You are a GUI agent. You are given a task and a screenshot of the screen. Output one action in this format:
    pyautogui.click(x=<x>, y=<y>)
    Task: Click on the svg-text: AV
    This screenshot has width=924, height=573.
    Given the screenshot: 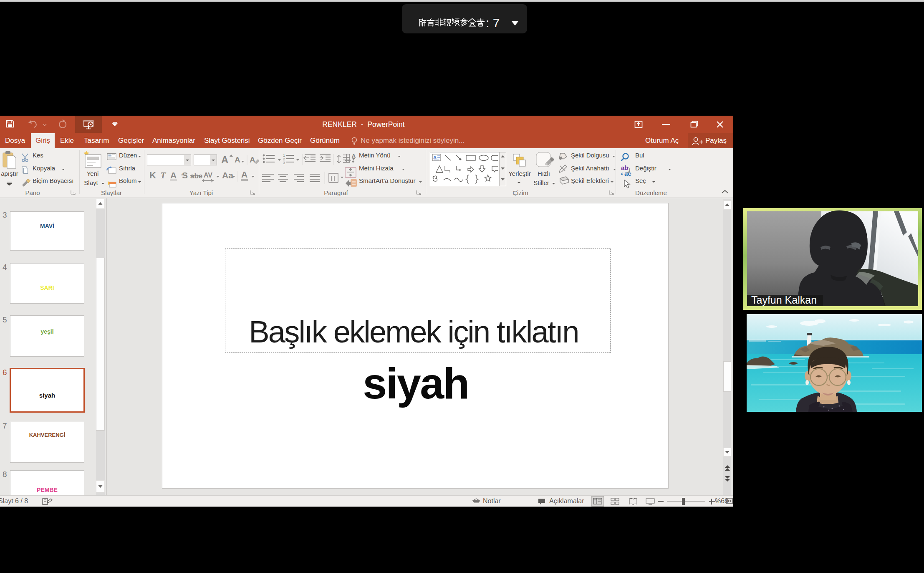 What is the action you would take?
    pyautogui.click(x=208, y=175)
    